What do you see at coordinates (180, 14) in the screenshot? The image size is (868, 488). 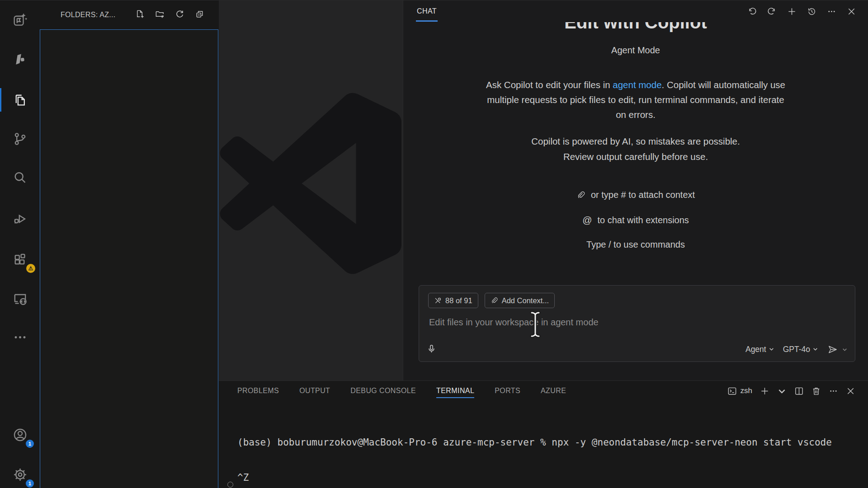 I see `refresh-button` at bounding box center [180, 14].